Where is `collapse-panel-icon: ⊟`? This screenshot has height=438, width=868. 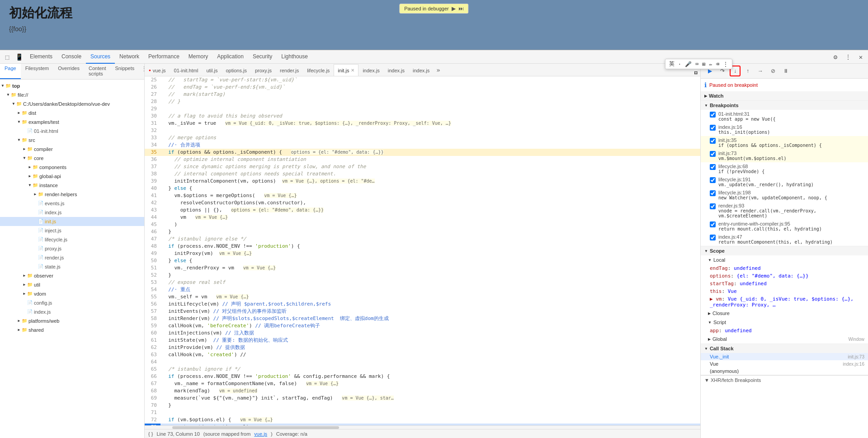
collapse-panel-icon: ⊟ is located at coordinates (696, 73).